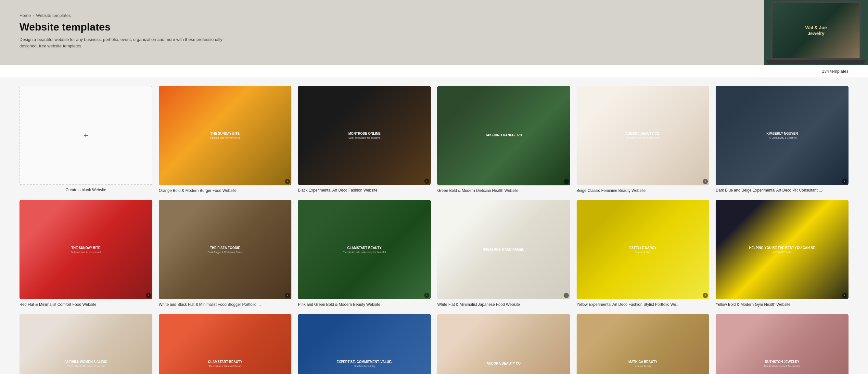 The height and width of the screenshot is (374, 868). What do you see at coordinates (504, 136) in the screenshot?
I see `thumb-inner: TAKEHIRO KANEGI, RD i` at bounding box center [504, 136].